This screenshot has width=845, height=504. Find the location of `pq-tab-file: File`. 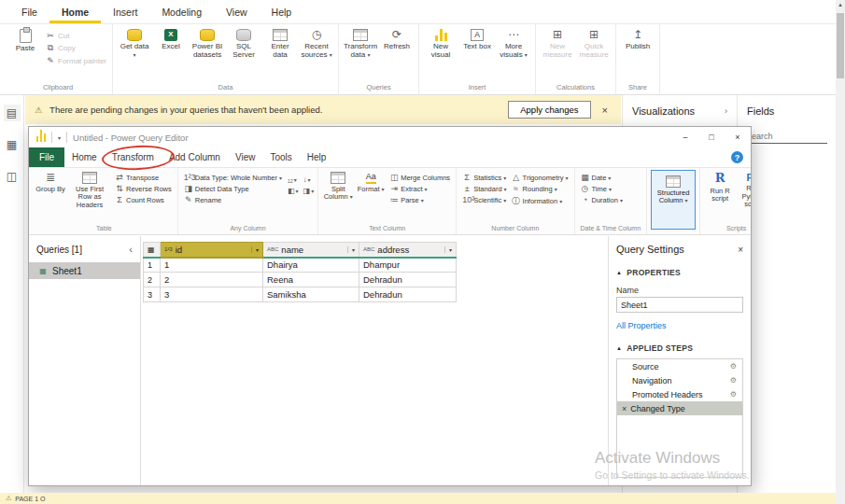

pq-tab-file: File is located at coordinates (47, 157).